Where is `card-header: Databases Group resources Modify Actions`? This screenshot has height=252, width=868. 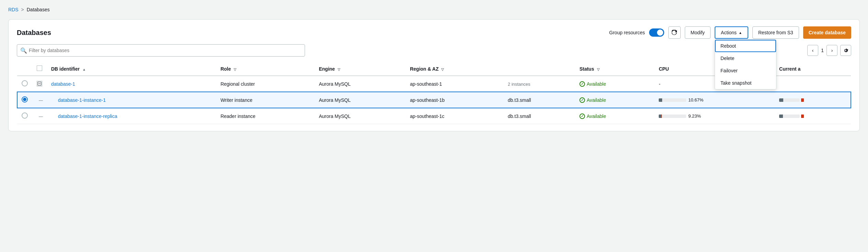 card-header: Databases Group resources Modify Actions is located at coordinates (434, 33).